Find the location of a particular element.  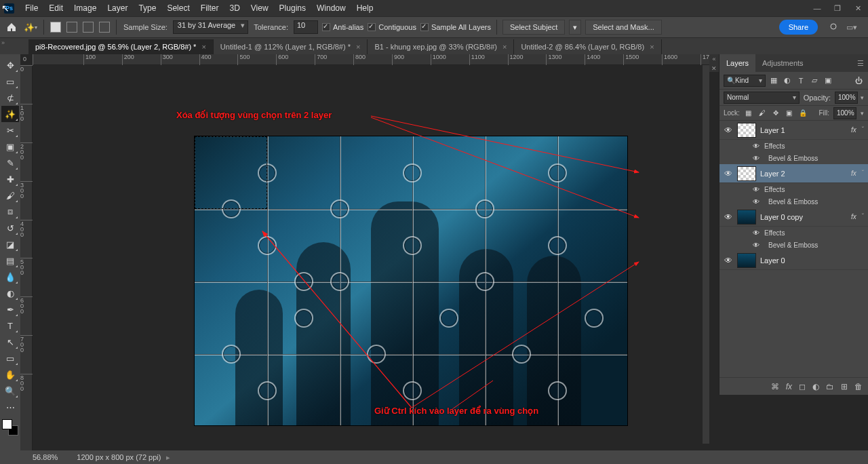

menu-filter: Filter is located at coordinates (210, 8).